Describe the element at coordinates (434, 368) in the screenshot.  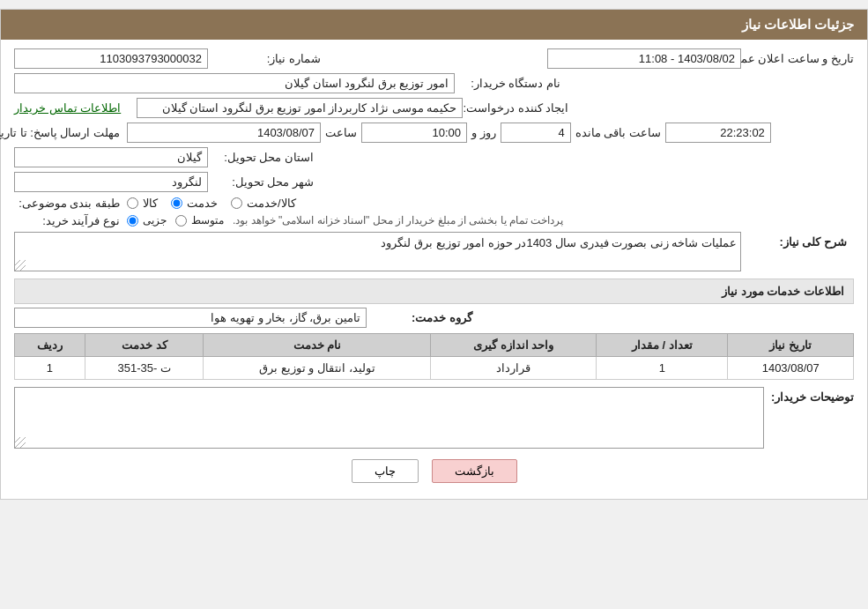
I see `table-row: 1403/08/07 1 قرارداد تولید، انتقال و توز…` at that location.